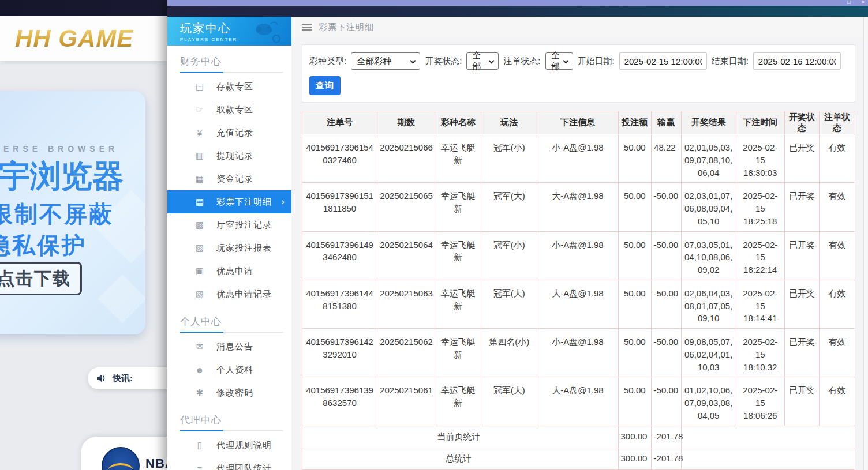  Describe the element at coordinates (200, 294) in the screenshot. I see `promo-apply-record-icon: ▧` at that location.